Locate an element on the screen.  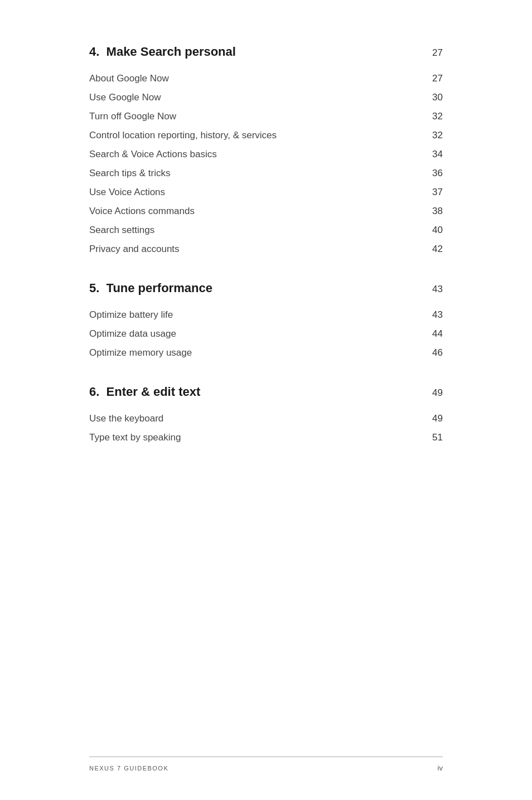
toc-item-0-7: Voice Actions commands38 is located at coordinates (266, 211).